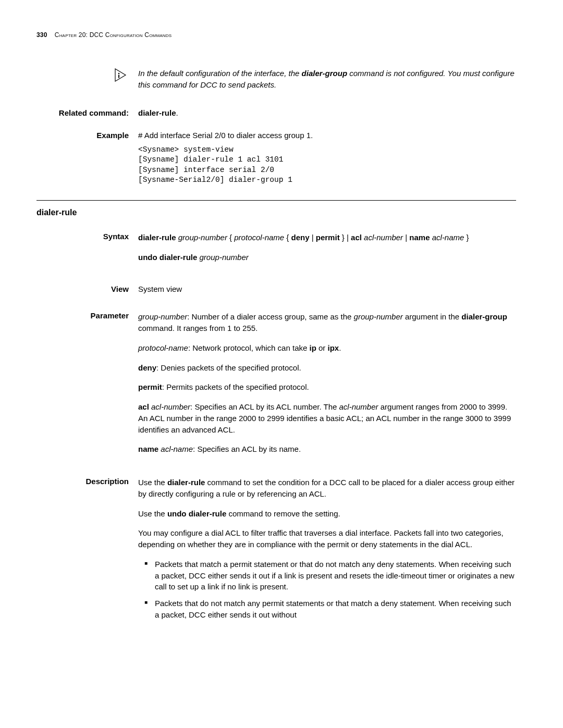 Image resolution: width=563 pixels, height=728 pixels. I want to click on view-value: System view, so click(160, 289).